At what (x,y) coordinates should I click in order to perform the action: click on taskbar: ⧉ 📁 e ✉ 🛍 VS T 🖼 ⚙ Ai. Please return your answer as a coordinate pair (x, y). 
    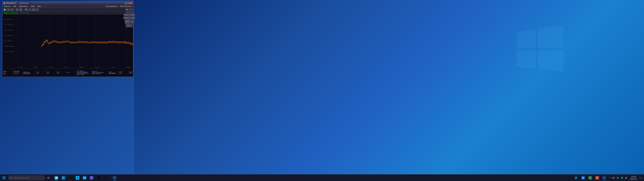
    Looking at the image, I should click on (322, 178).